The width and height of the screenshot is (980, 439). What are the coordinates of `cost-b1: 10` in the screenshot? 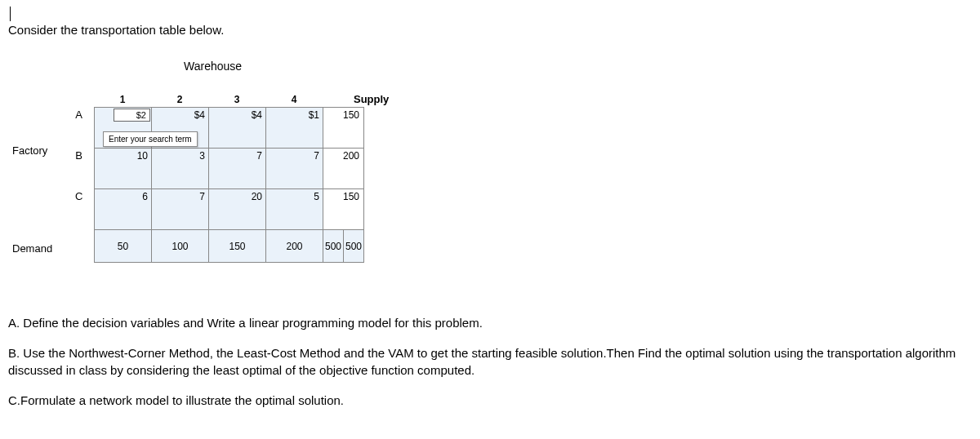 It's located at (142, 156).